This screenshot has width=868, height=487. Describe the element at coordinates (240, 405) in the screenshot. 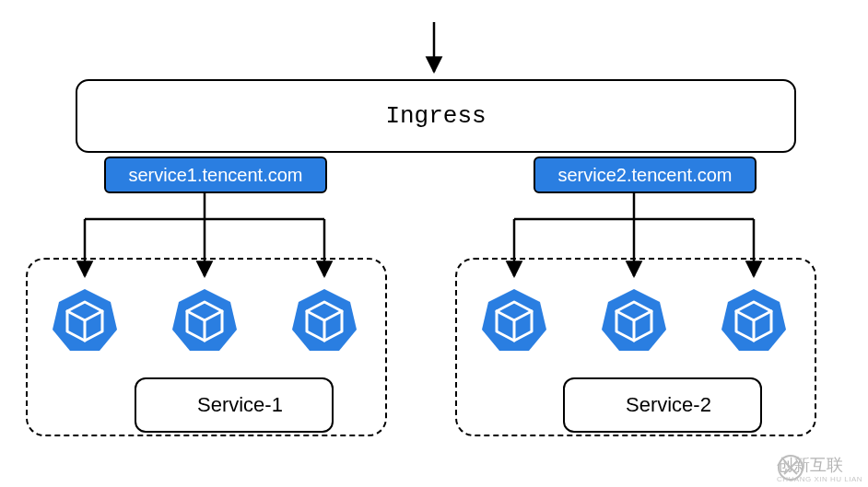

I see `service-label: Service-1` at that location.